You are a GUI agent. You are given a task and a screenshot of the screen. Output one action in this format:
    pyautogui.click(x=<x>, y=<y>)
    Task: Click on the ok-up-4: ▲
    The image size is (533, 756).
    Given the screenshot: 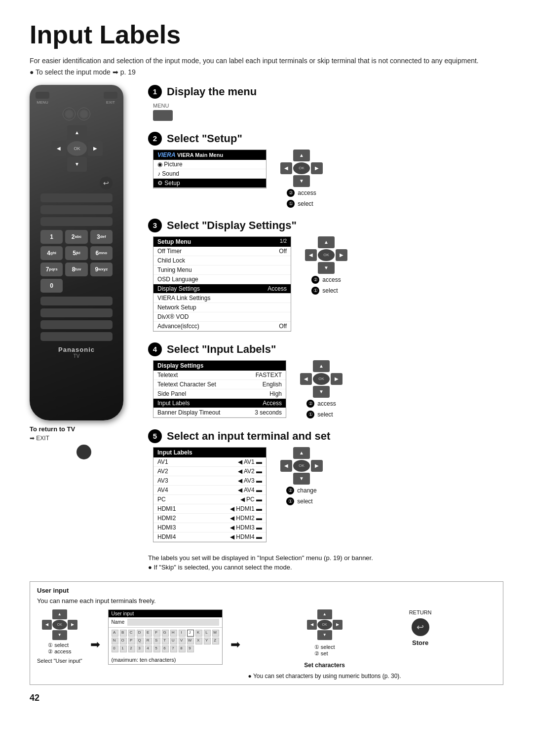 What is the action you would take?
    pyautogui.click(x=321, y=366)
    